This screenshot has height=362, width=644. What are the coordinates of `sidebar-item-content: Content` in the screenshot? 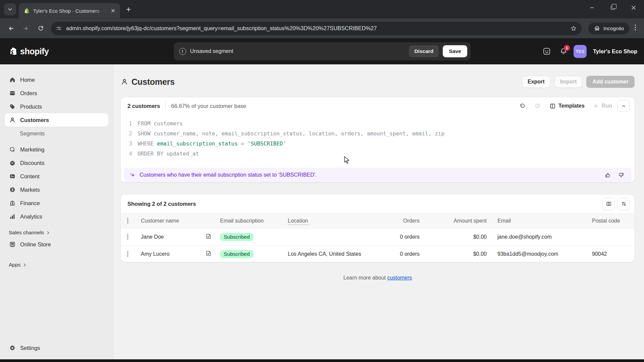 It's located at (56, 176).